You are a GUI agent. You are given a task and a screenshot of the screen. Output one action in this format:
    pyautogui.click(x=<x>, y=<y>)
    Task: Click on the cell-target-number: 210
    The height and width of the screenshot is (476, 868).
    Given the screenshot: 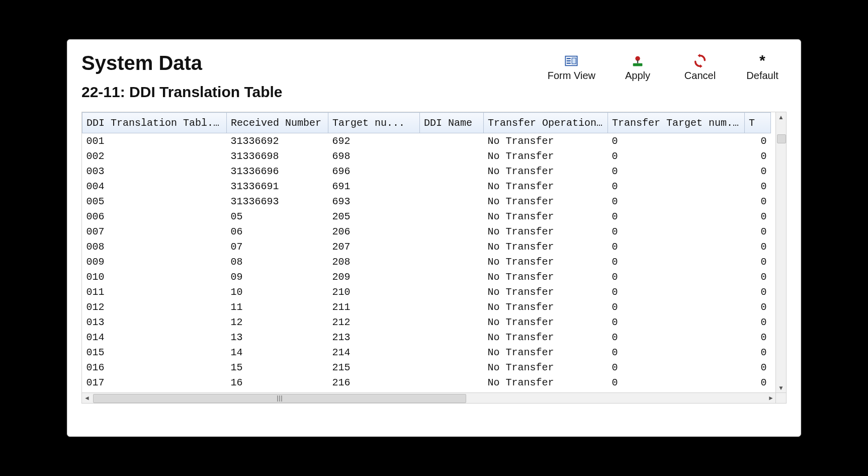 What is the action you would take?
    pyautogui.click(x=374, y=292)
    